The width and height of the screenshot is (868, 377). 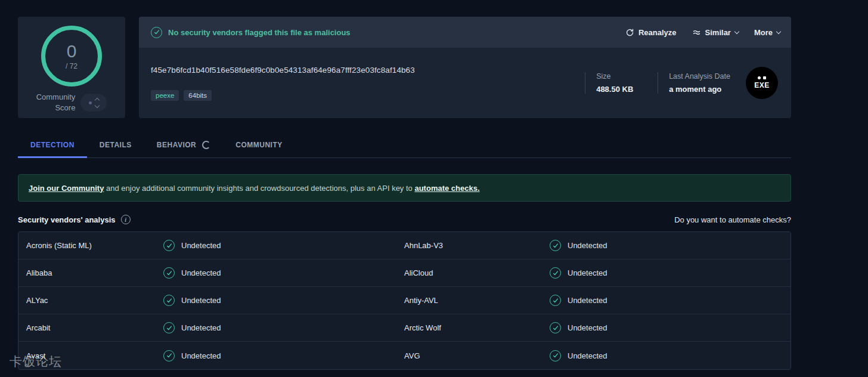 I want to click on verdict-bar: No security vendors flagged this file as…, so click(x=465, y=32).